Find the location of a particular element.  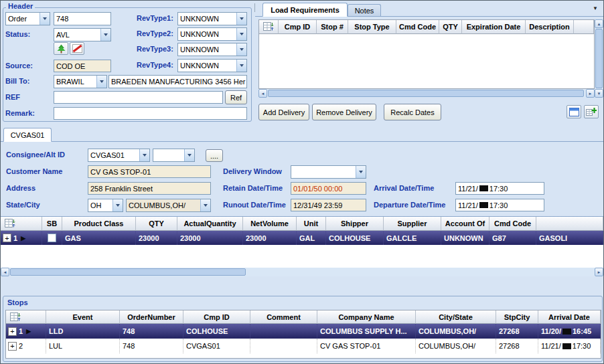

state-combo: OH is located at coordinates (106, 205).